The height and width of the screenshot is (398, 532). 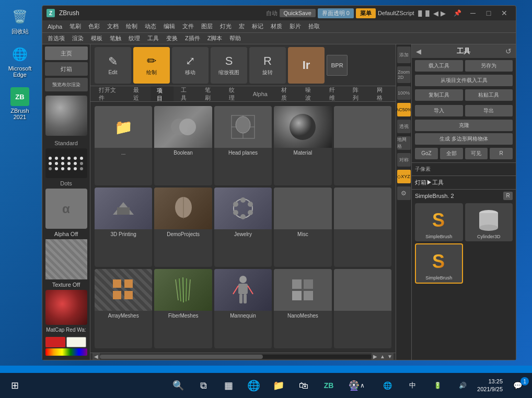 What do you see at coordinates (235, 39) in the screenshot?
I see `menu-help: 帮助` at bounding box center [235, 39].